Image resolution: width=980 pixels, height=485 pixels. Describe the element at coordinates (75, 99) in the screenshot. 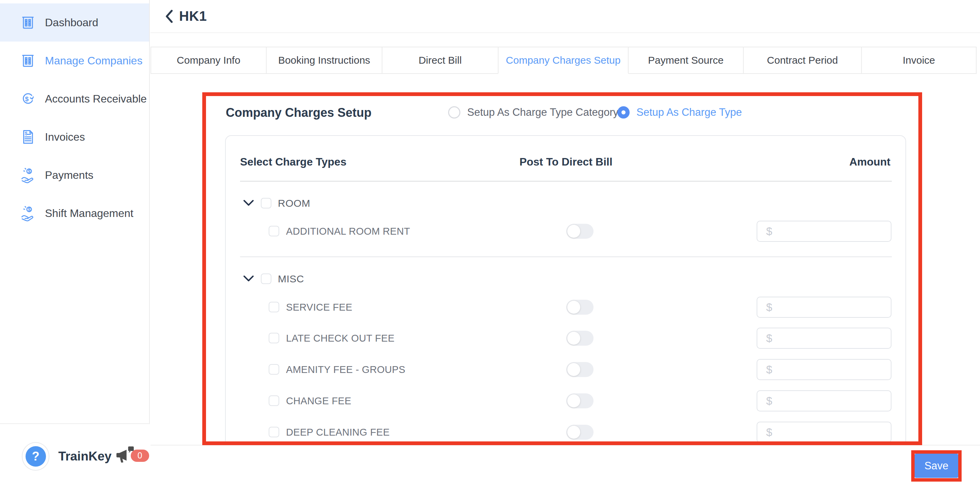

I see `sidebar-item-accounts-receivable: $ Accounts Receivable` at that location.